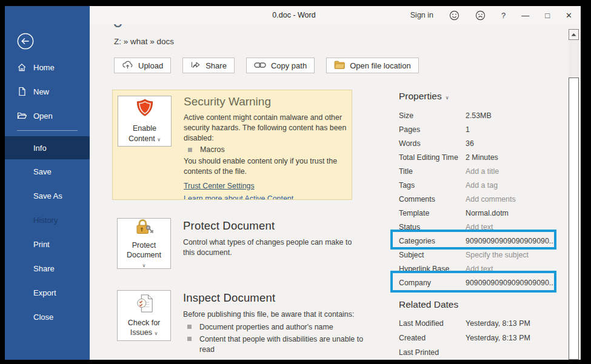 Image resolution: width=591 pixels, height=364 pixels. What do you see at coordinates (41, 92) in the screenshot?
I see `sidebar-item-label: New` at bounding box center [41, 92].